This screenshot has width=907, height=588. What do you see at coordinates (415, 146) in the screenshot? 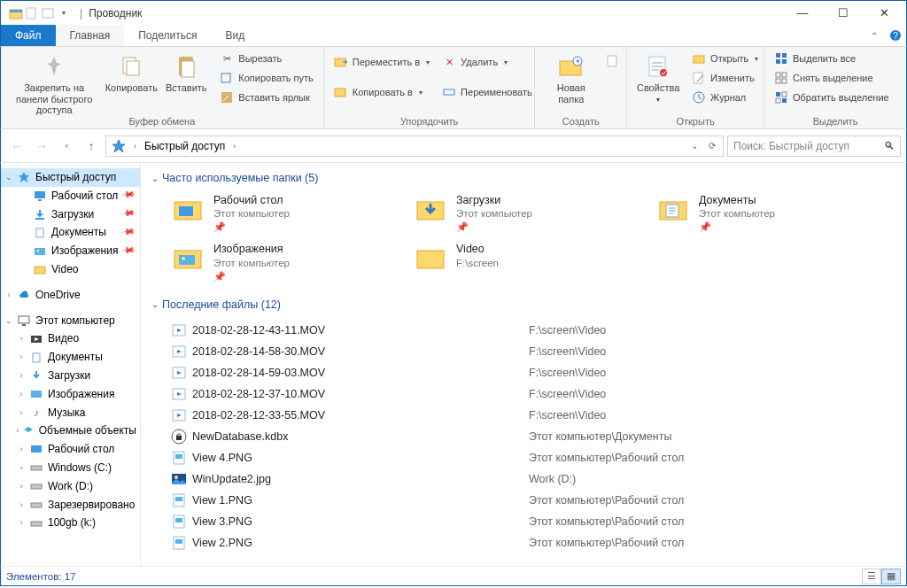
I see `address-bar: › Быстрый доступ › ⌄⟳` at bounding box center [415, 146].